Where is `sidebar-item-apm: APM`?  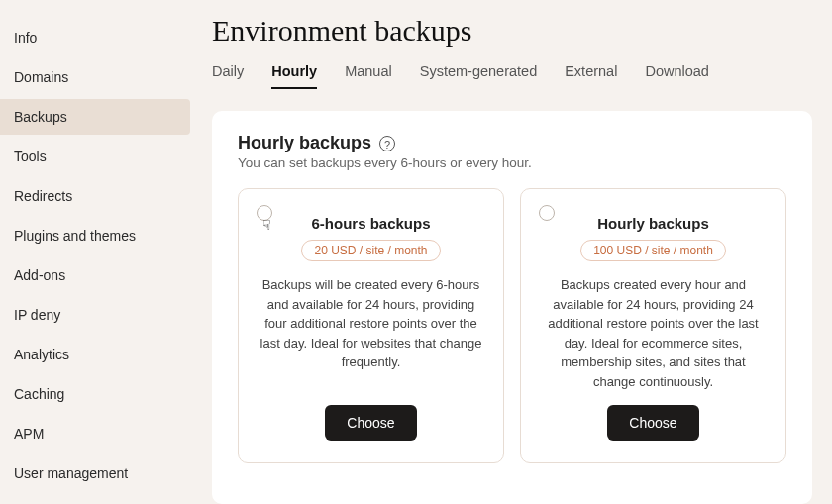
sidebar-item-apm: APM is located at coordinates (95, 434).